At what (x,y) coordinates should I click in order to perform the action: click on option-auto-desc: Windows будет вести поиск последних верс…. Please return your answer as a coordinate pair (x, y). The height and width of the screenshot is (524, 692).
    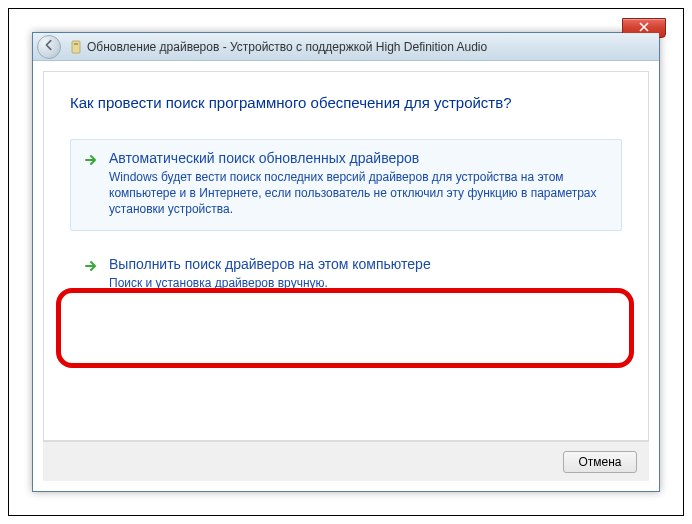
    Looking at the image, I should click on (359, 194).